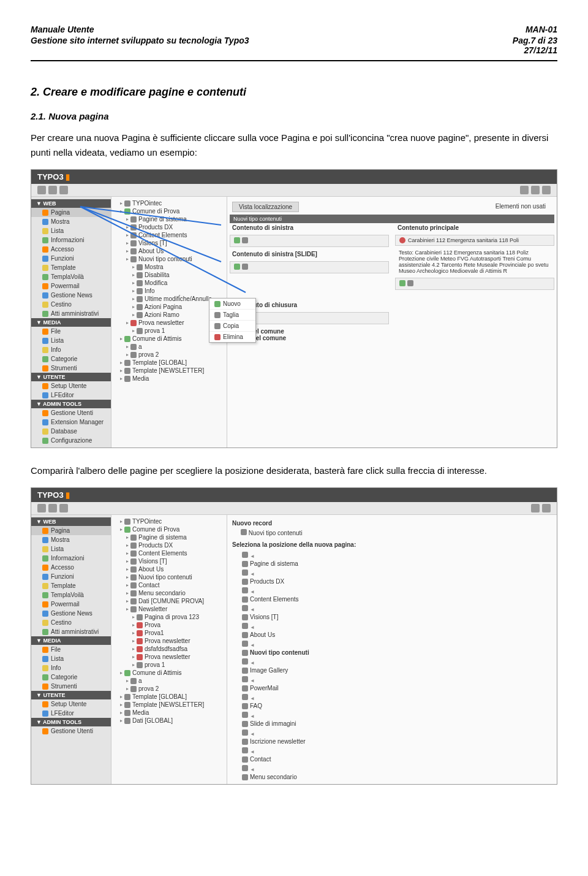 The height and width of the screenshot is (876, 588). What do you see at coordinates (169, 307) in the screenshot?
I see `tree-item: ▸Azioni Pagina▸` at bounding box center [169, 307].